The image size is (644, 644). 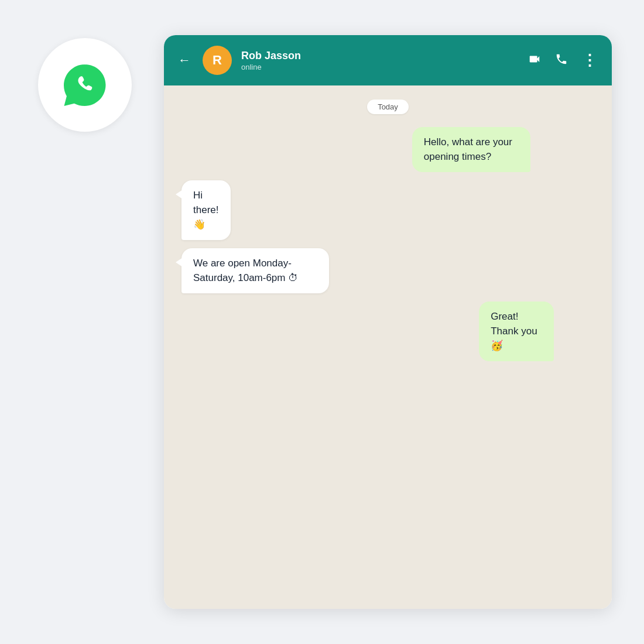 What do you see at coordinates (388, 210) in the screenshot?
I see `message-row: Hi there! 👋` at bounding box center [388, 210].